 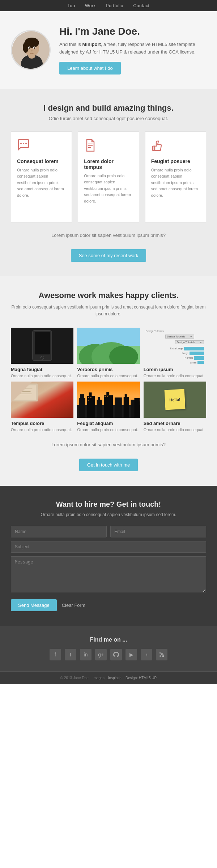 What do you see at coordinates (109, 6) in the screenshot?
I see `main-nav: Top Work Portfolio Contact` at bounding box center [109, 6].